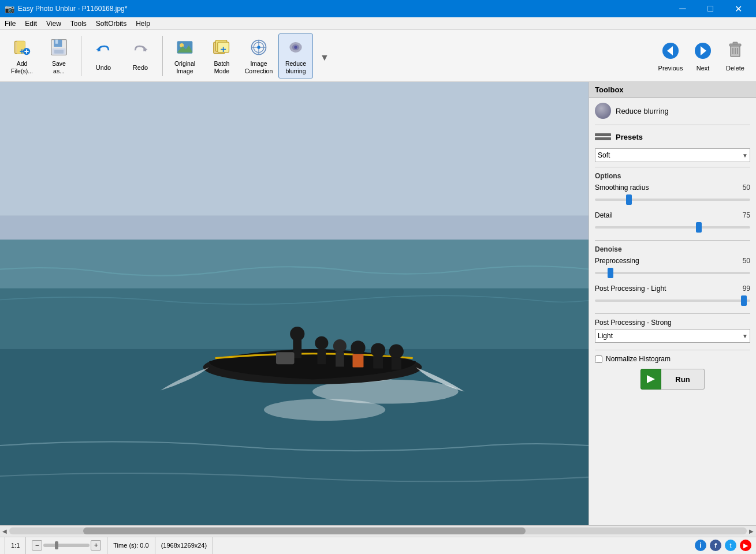 The height and width of the screenshot is (554, 756). Describe the element at coordinates (259, 56) in the screenshot. I see `image-correction-button: ImageCorrection` at that location.